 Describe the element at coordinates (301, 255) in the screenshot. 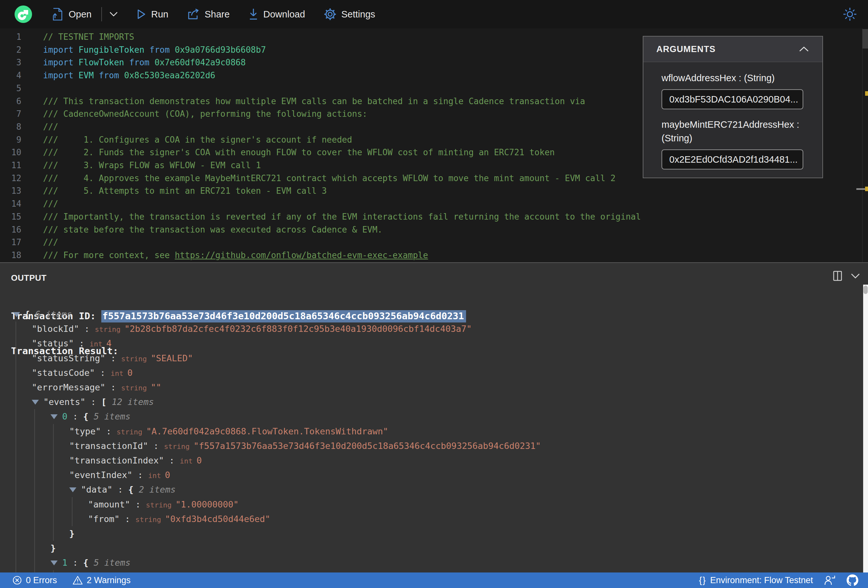

I see `code-segment-link: https://github.com/onflow/batched-evm-ex…` at that location.